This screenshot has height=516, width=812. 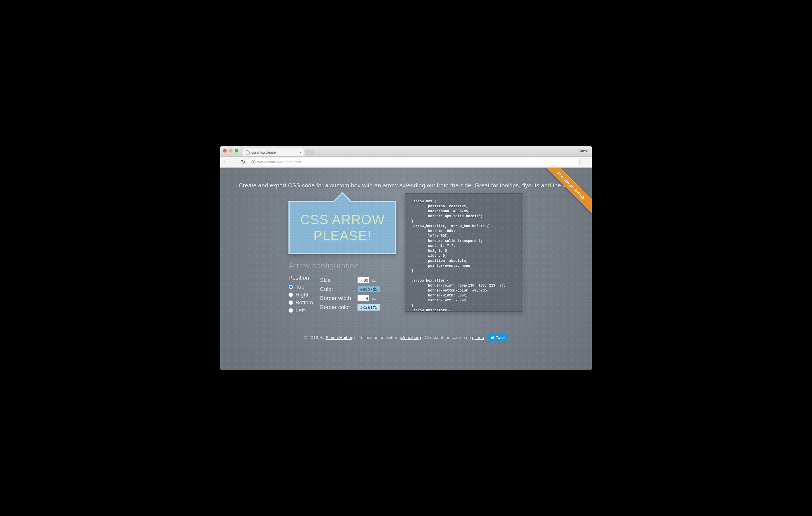 What do you see at coordinates (310, 152) in the screenshot?
I see `new-tab-button` at bounding box center [310, 152].